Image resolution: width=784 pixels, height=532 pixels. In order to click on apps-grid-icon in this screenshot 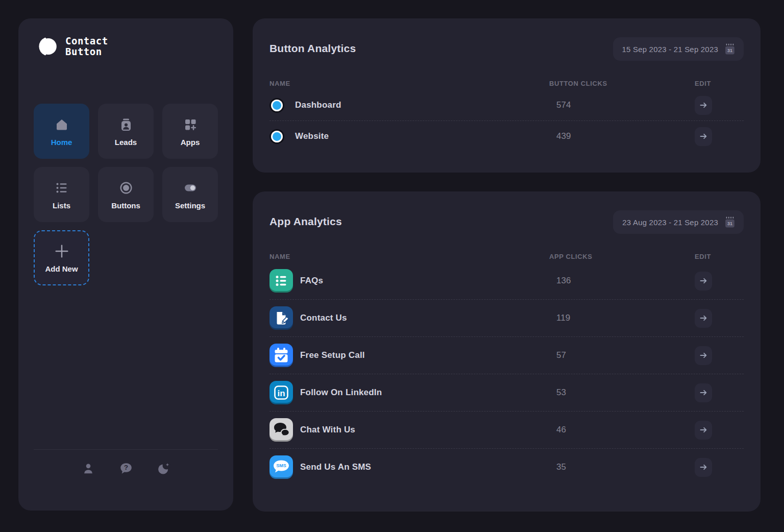, I will do `click(190, 125)`.